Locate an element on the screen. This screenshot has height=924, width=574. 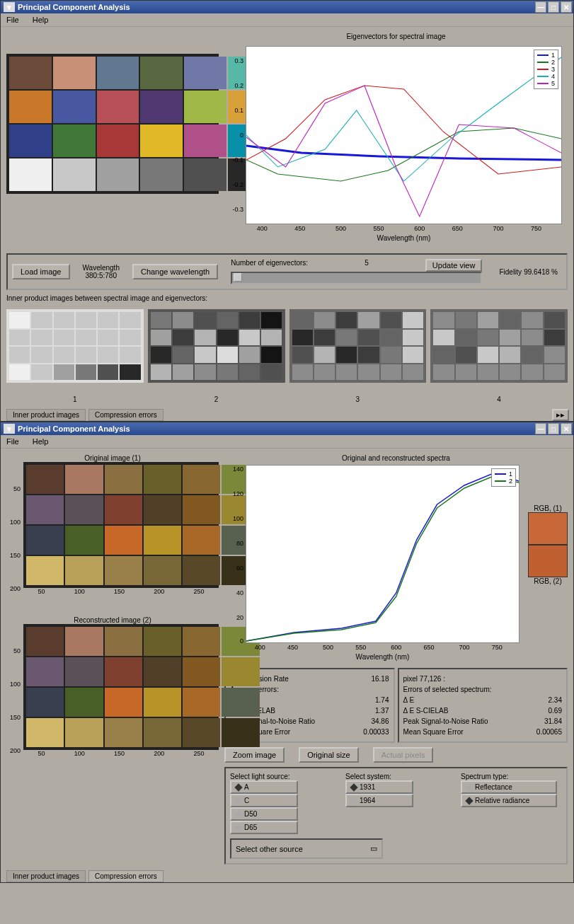
chart-title: Eigenvectors for spectral image is located at coordinates (396, 37).